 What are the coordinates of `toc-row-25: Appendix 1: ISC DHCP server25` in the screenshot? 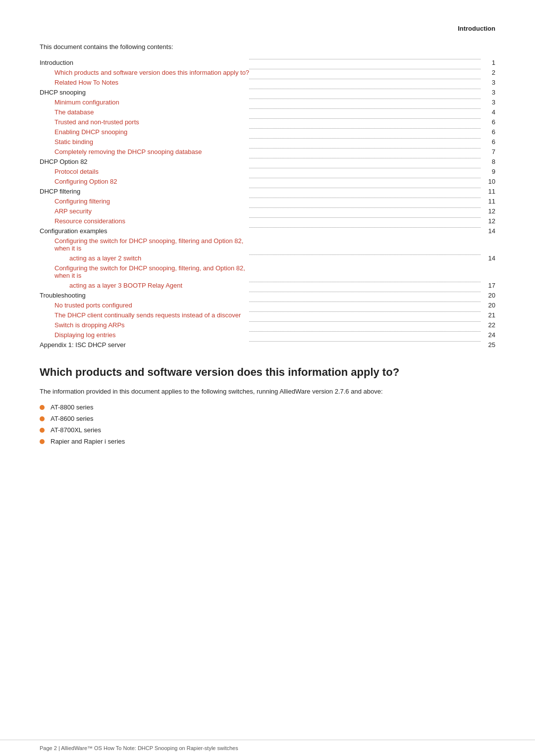 It's located at (268, 345).